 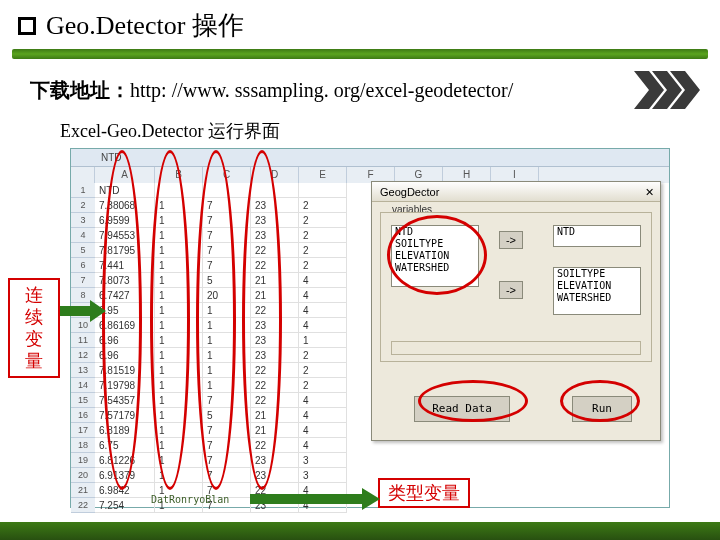 I want to click on variables-groupbox: NTDSOILTYPEELEVATIONWATERSHED -> NTD -> …, so click(x=516, y=287).